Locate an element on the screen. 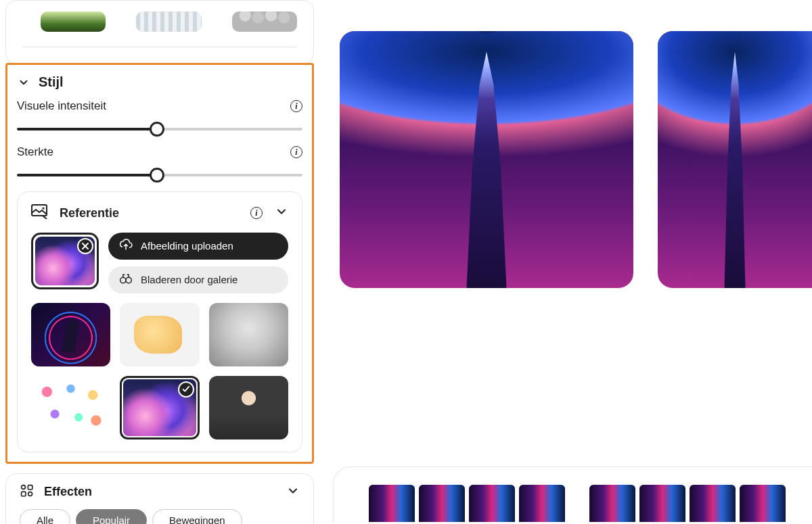  close-icon is located at coordinates (85, 246).